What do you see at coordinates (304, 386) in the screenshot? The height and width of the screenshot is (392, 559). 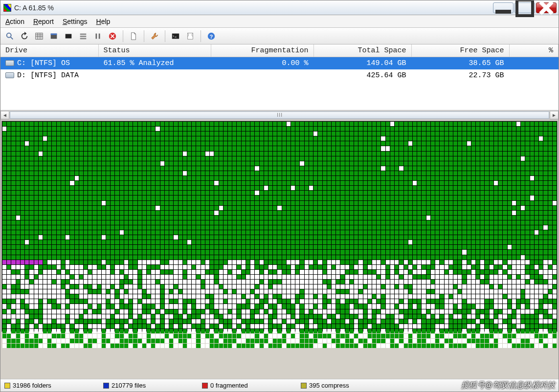 I see `compressed-swatch` at bounding box center [304, 386].